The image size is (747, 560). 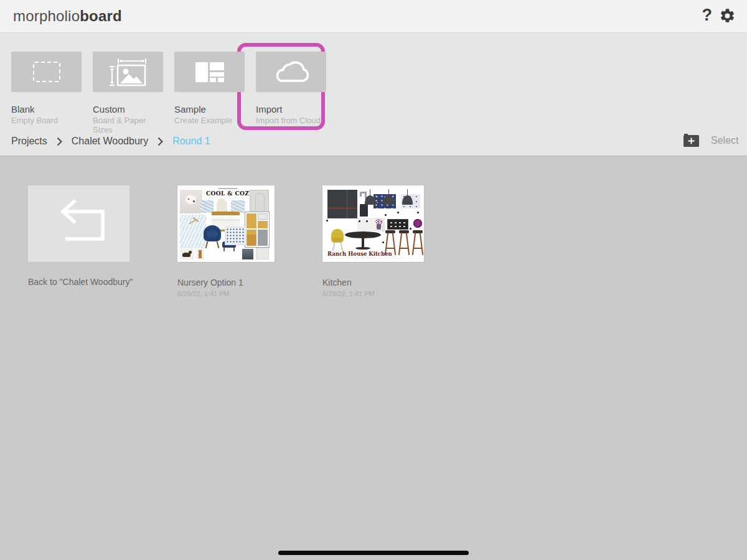 What do you see at coordinates (128, 93) in the screenshot?
I see `template-custom: Custom Board & Paper Sizes` at bounding box center [128, 93].